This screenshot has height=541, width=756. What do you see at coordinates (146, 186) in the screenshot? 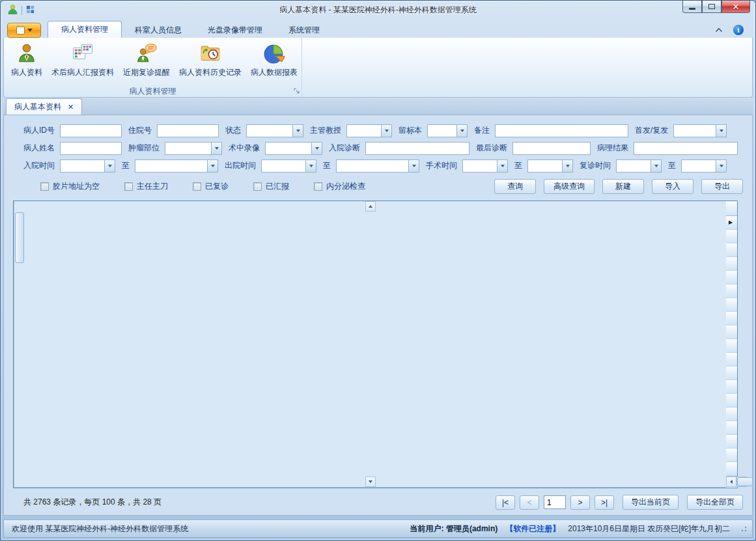
I see `chief-surgeon-checkbox: 主任主刀` at bounding box center [146, 186].